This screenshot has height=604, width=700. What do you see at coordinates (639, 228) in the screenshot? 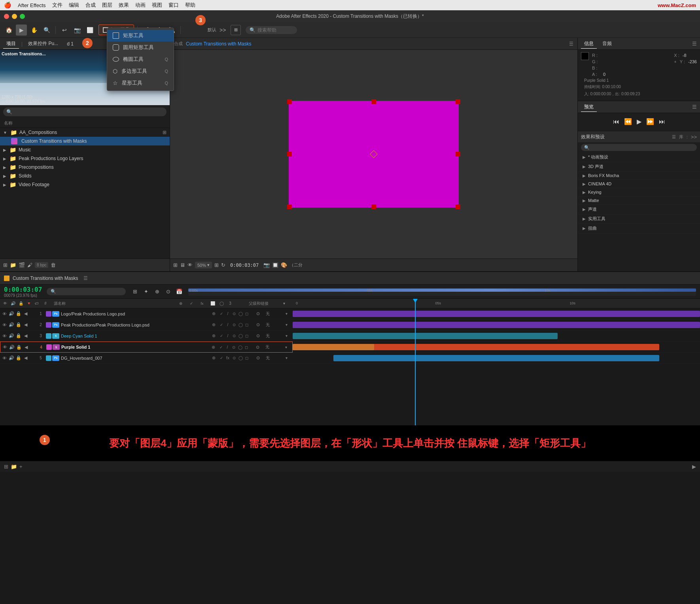
I see `effect-distort: ▶ 扭曲` at bounding box center [639, 228].